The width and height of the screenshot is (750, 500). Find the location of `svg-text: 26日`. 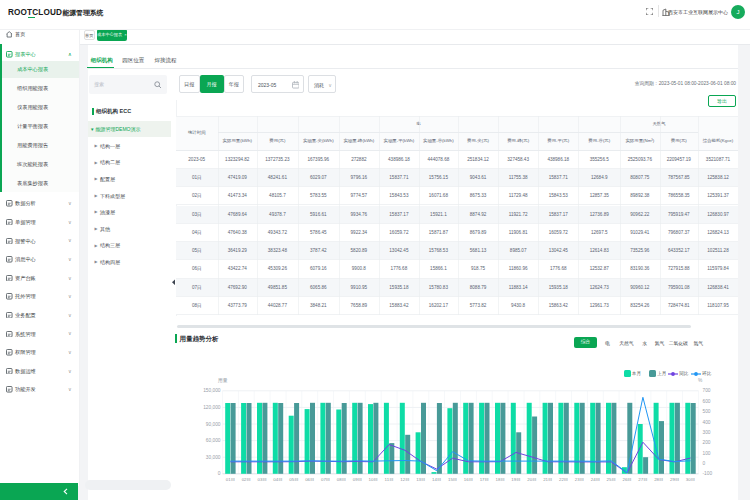

svg-text: 26日 is located at coordinates (626, 480).